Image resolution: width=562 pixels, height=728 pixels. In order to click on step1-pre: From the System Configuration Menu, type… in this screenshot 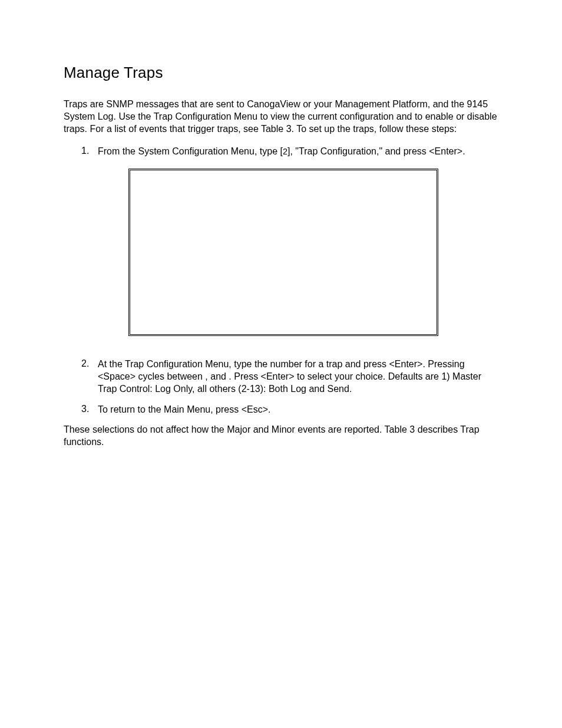, I will do `click(190, 151)`.